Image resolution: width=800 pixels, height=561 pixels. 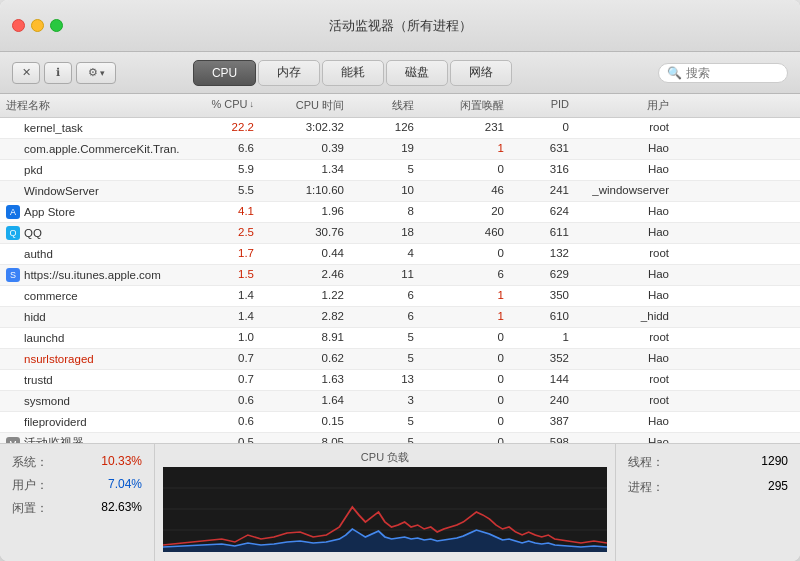 I want to click on close-button, so click(x=18, y=26).